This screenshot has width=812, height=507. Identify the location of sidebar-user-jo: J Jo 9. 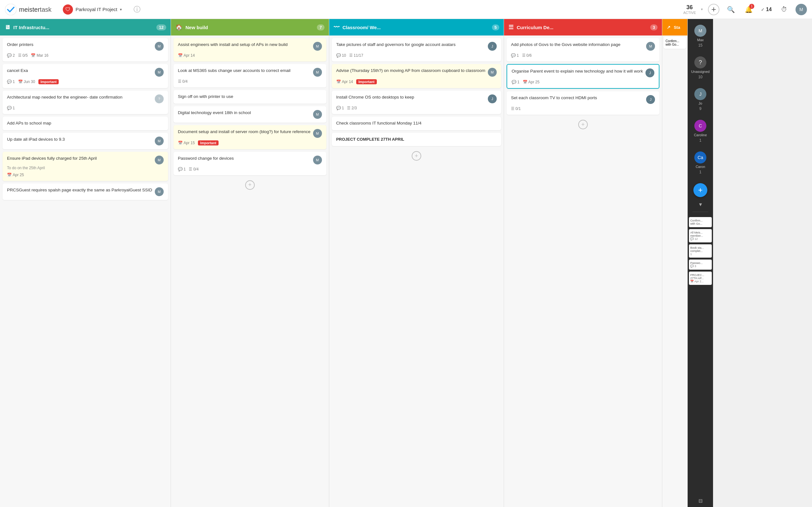
(701, 99).